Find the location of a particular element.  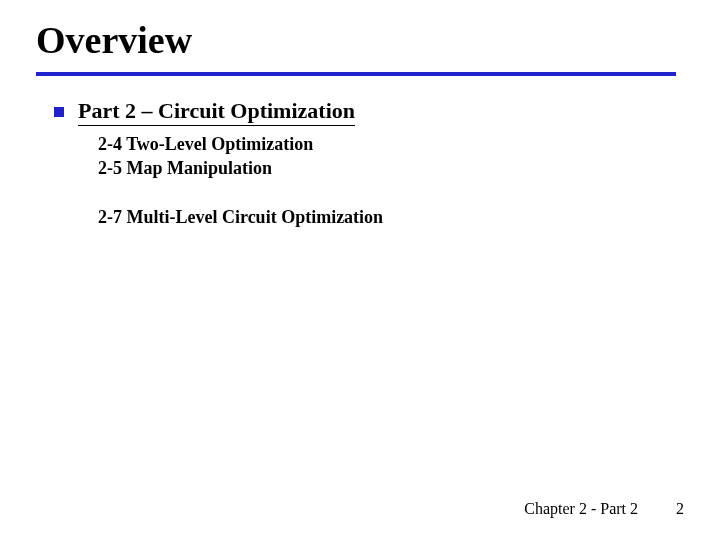

footer-page-number: 2 is located at coordinates (680, 509).